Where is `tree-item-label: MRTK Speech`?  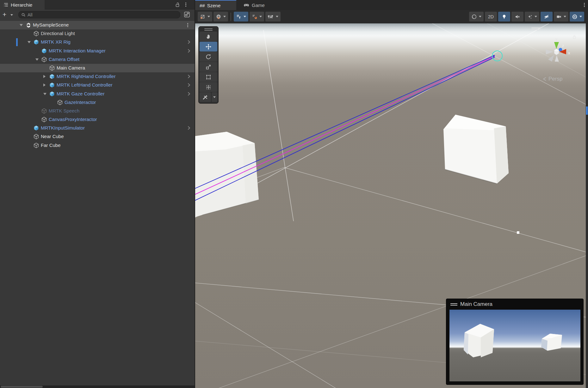
tree-item-label: MRTK Speech is located at coordinates (64, 111).